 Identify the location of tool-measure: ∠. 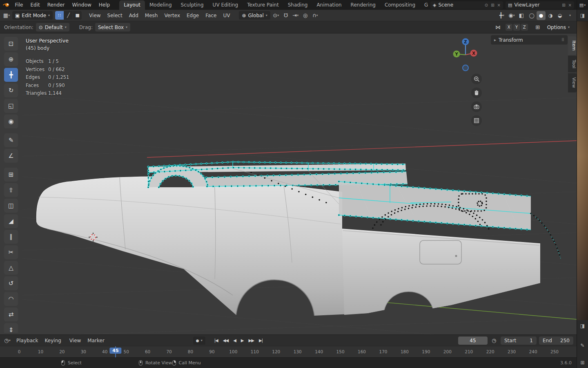
(11, 156).